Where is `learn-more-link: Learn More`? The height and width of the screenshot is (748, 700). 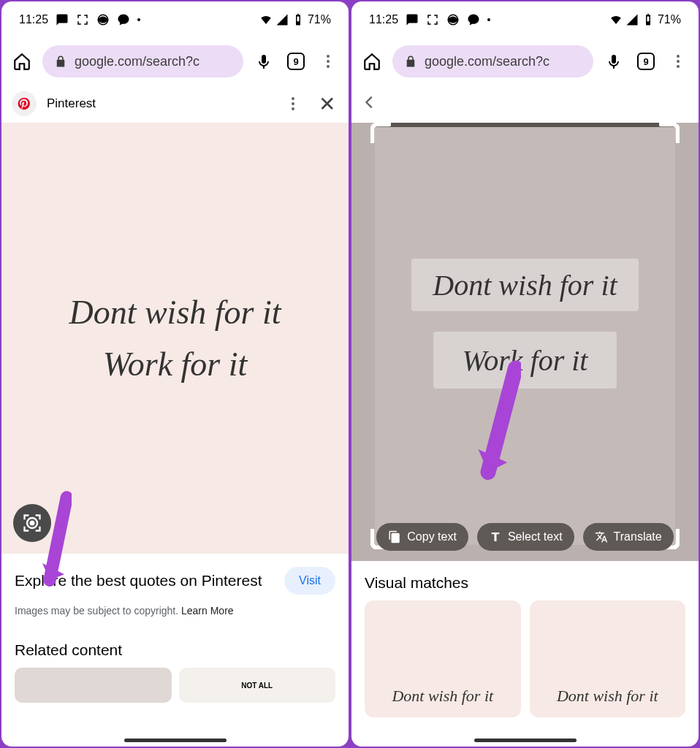 learn-more-link: Learn More is located at coordinates (208, 611).